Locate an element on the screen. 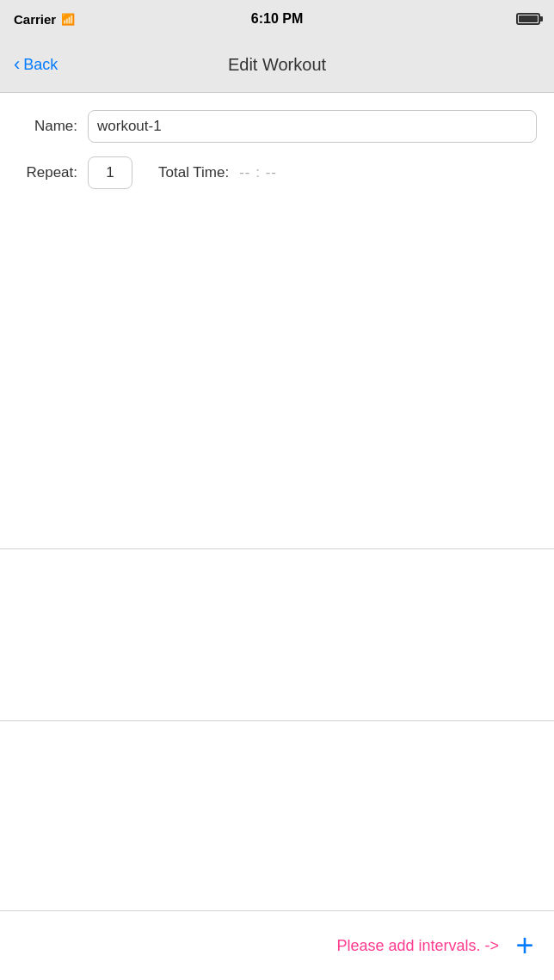 This screenshot has width=554, height=980. form-area: Name: Repeat: Total Time: -- : -- is located at coordinates (277, 141).